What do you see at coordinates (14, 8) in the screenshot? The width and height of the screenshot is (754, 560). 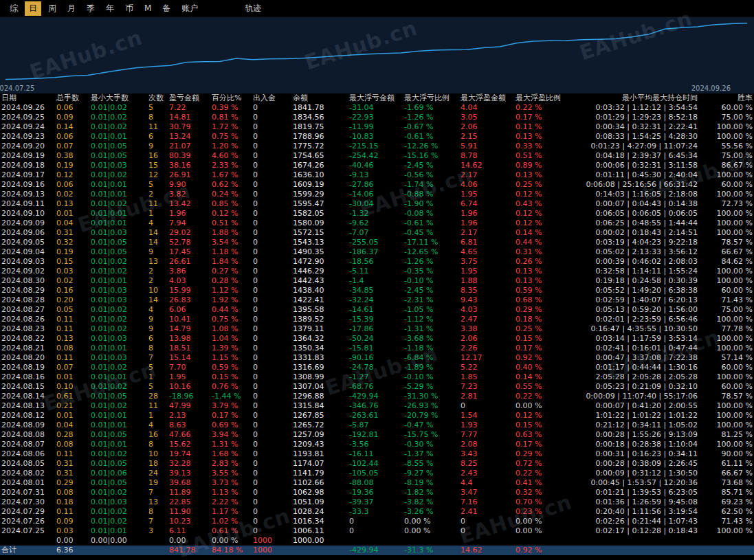 I see `menu-item-zong: 综` at bounding box center [14, 8].